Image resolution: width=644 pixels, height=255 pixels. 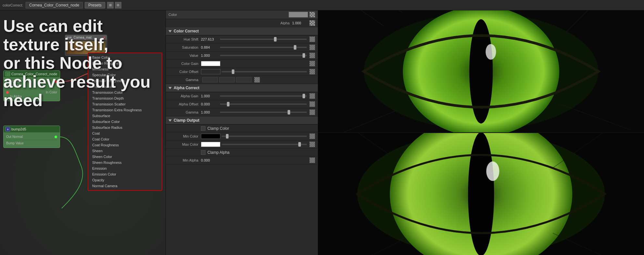 I want to click on alpha-correct-section-header: Alpha Correct, so click(x=242, y=88).